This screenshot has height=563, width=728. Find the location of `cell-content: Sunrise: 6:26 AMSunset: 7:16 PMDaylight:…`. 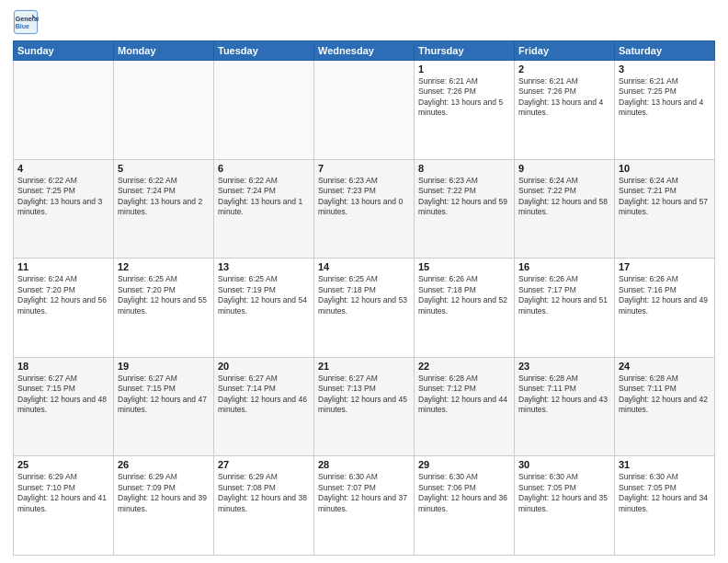

cell-content: Sunrise: 6:26 AMSunset: 7:16 PMDaylight:… is located at coordinates (665, 295).